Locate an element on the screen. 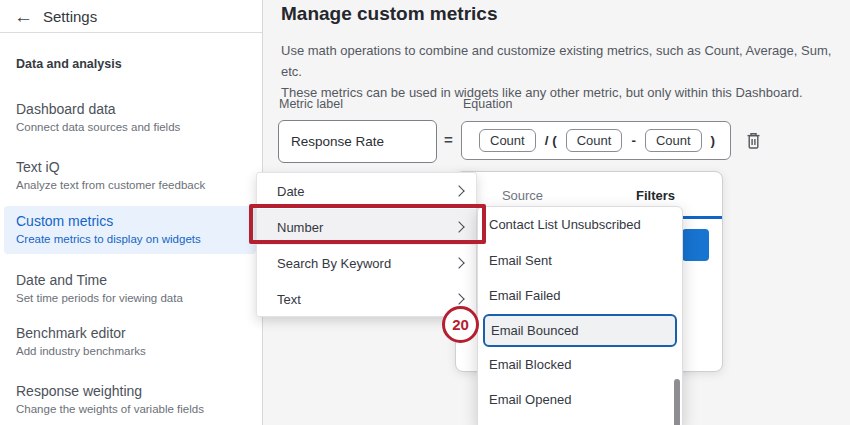 This screenshot has height=425, width=850. field-type-menu: Date Number Search By Keyword Text is located at coordinates (366, 244).